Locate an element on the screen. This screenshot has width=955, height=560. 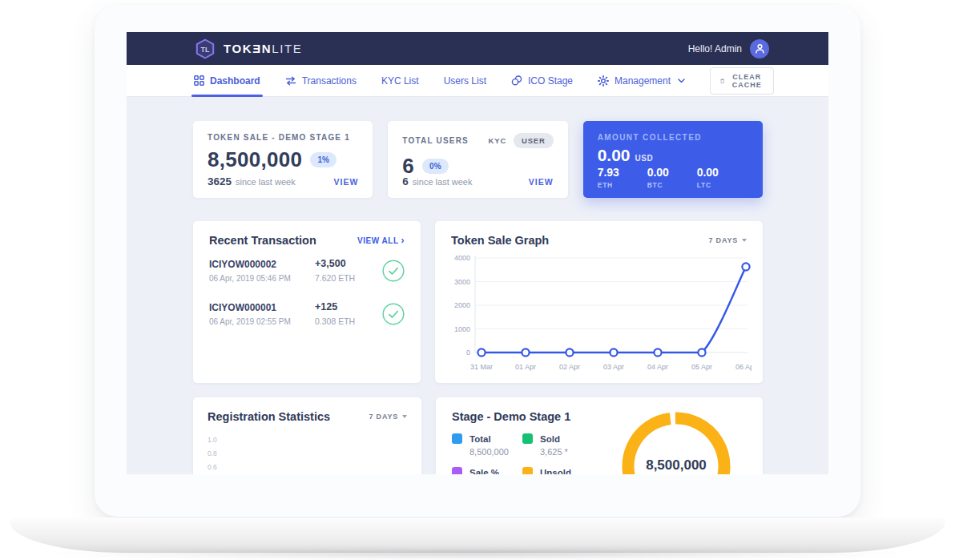
amount-usd-currency: USD is located at coordinates (644, 159).